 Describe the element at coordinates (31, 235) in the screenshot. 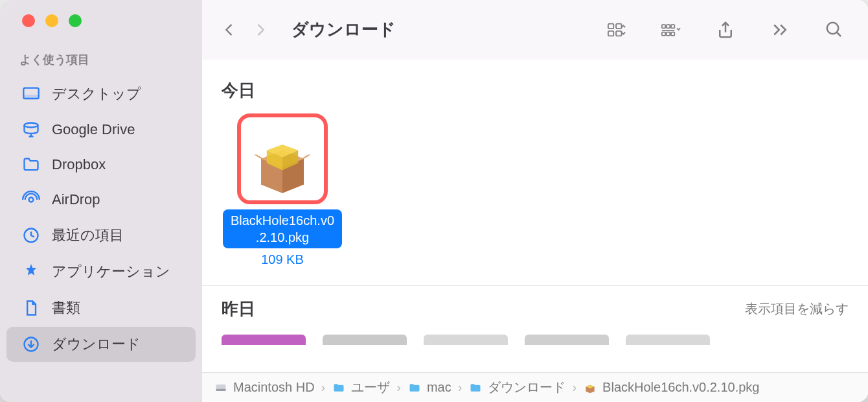

I see `clock-icon` at that location.